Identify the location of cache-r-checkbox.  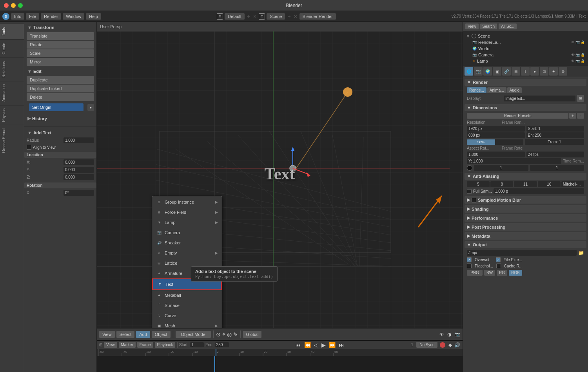
(499, 266).